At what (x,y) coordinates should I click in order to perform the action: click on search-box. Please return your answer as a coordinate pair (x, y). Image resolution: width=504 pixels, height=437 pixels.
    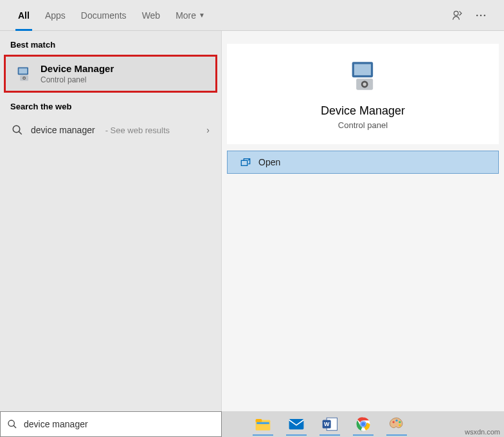
    Looking at the image, I should click on (111, 424).